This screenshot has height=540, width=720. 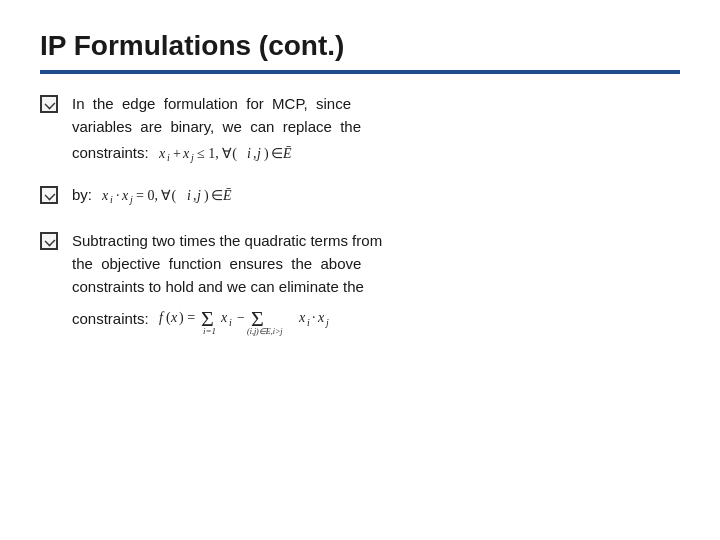 What do you see at coordinates (110, 318) in the screenshot?
I see `bullet3-line4: constraints:` at bounding box center [110, 318].